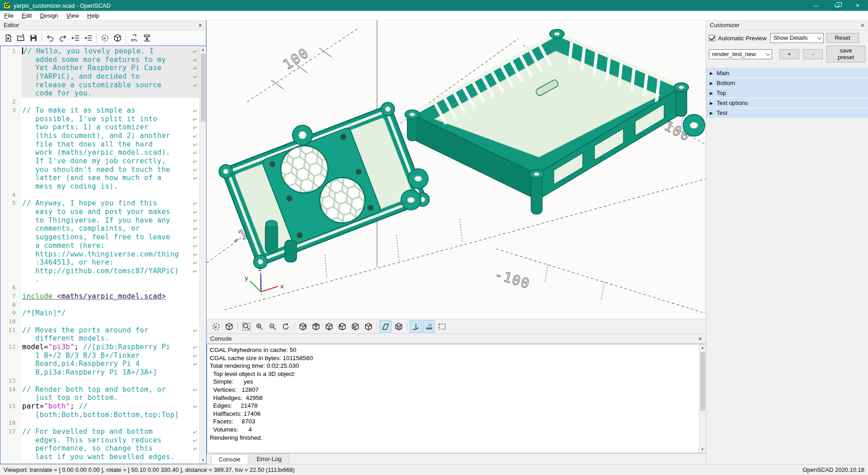  What do you see at coordinates (110, 52) in the screenshot?
I see `code-line-text: // Hello, you lovely people. I↵` at bounding box center [110, 52].